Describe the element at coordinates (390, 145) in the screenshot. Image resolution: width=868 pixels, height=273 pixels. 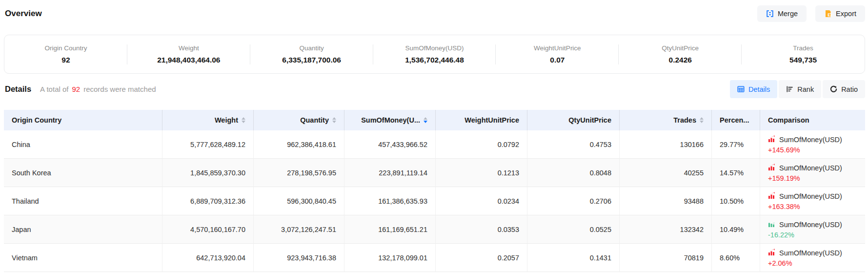
I see `cell-sum-of-money: 457,433,966.52` at that location.